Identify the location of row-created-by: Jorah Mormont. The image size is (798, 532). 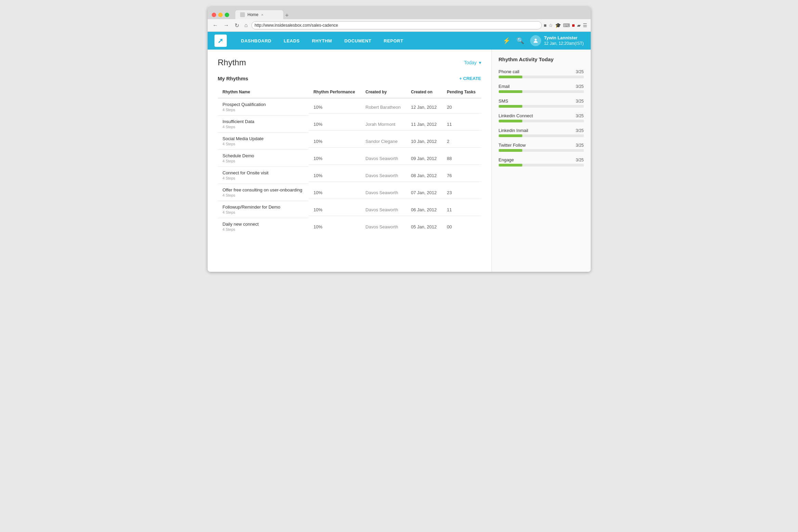
(380, 124).